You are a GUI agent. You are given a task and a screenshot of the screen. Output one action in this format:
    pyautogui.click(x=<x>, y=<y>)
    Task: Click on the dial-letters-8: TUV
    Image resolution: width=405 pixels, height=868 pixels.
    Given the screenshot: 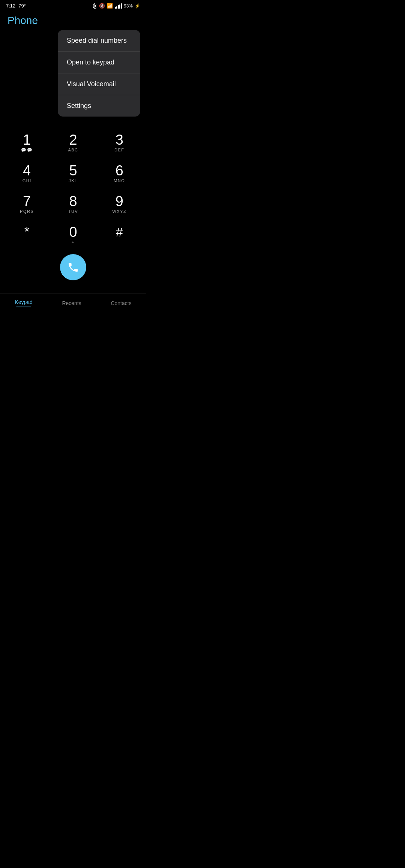 What is the action you would take?
    pyautogui.click(x=74, y=212)
    